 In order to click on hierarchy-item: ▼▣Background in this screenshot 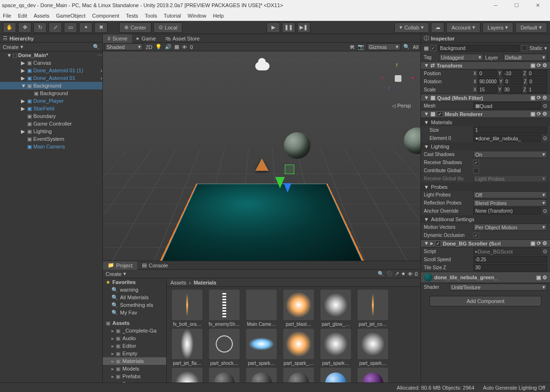, I will do `click(51, 86)`.